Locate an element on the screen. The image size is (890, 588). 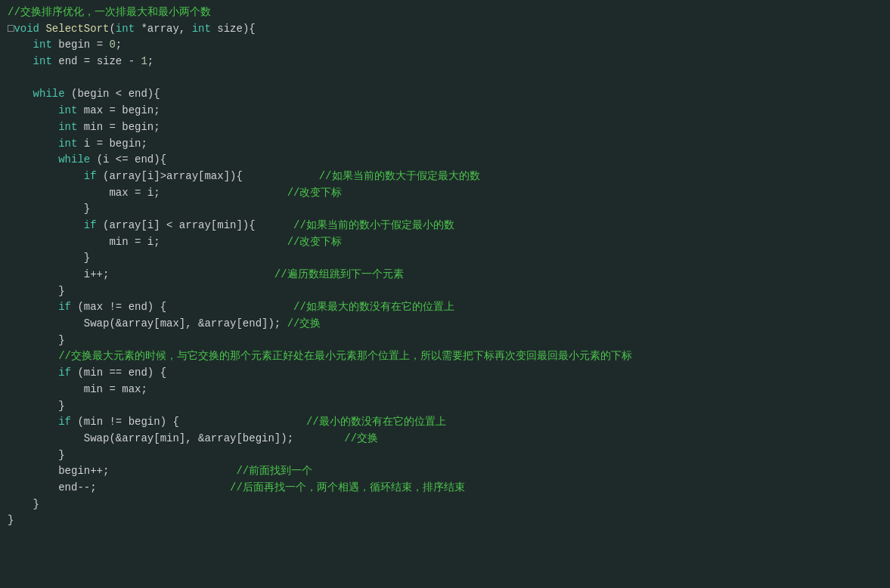
code-line: int min = begin; is located at coordinates (445, 128).